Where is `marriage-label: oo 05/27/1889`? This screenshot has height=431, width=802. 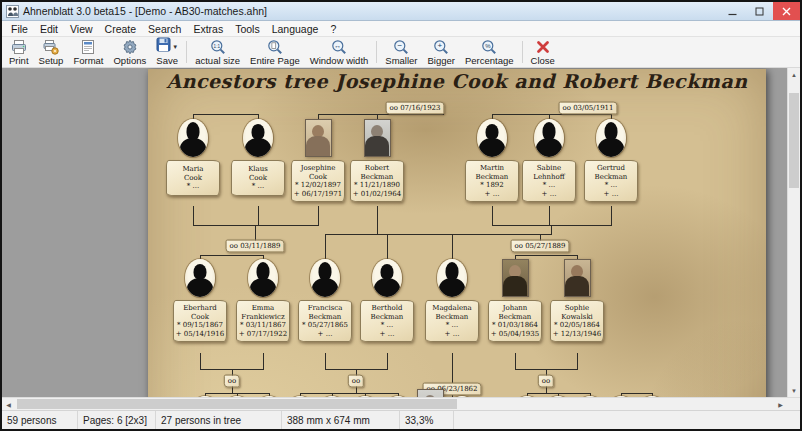
marriage-label: oo 05/27/1889 is located at coordinates (540, 246).